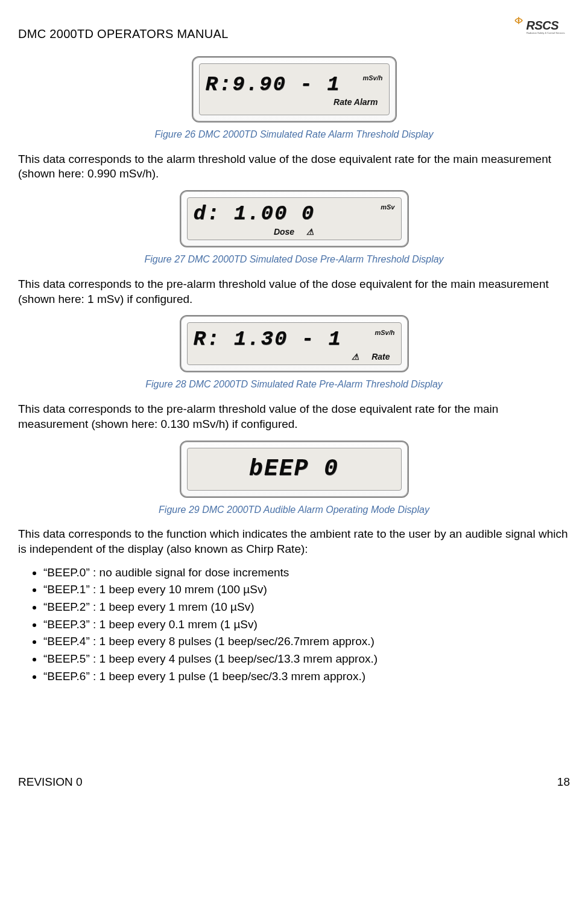  Describe the element at coordinates (284, 232) in the screenshot. I see `fig27-sub-dose: Dose` at that location.